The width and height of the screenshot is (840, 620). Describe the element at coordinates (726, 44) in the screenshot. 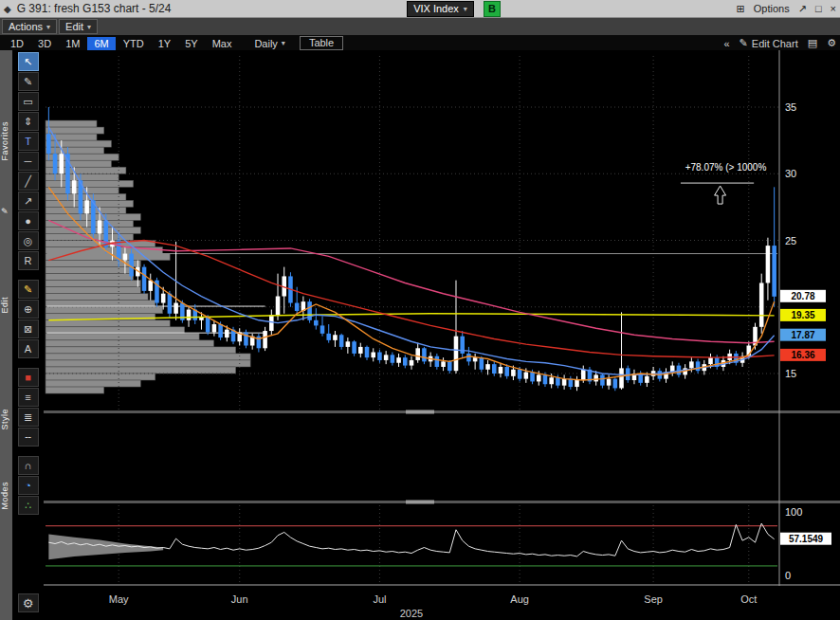

I see `collapse-panel-icon: «` at that location.